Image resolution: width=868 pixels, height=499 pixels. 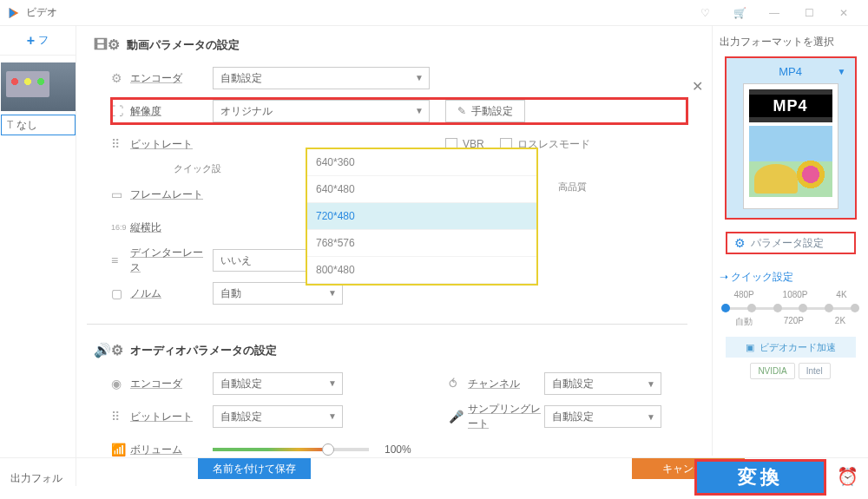 I want to click on select-encoder: 自動設定▼, so click(x=321, y=78).